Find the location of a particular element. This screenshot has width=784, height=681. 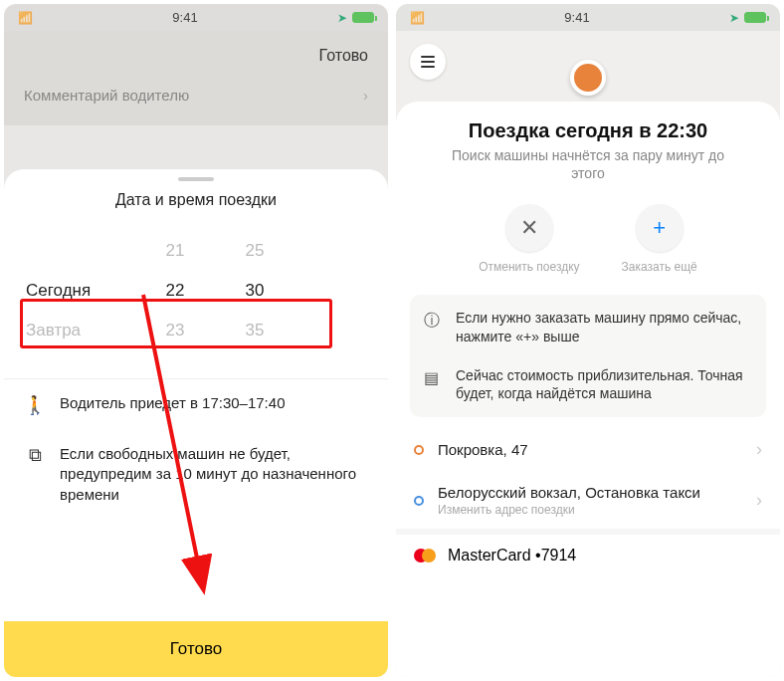

receipt-icon: ▤ is located at coordinates (434, 378).